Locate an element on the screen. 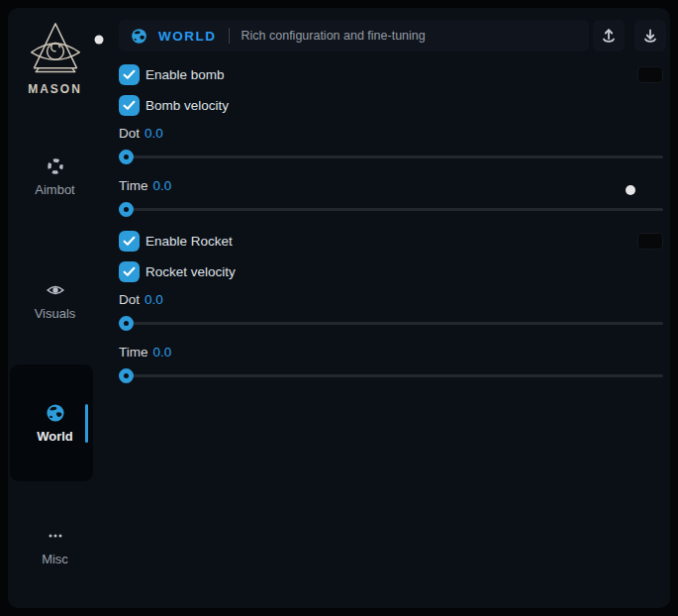 This screenshot has height=616, width=678. header-divider is located at coordinates (230, 36).